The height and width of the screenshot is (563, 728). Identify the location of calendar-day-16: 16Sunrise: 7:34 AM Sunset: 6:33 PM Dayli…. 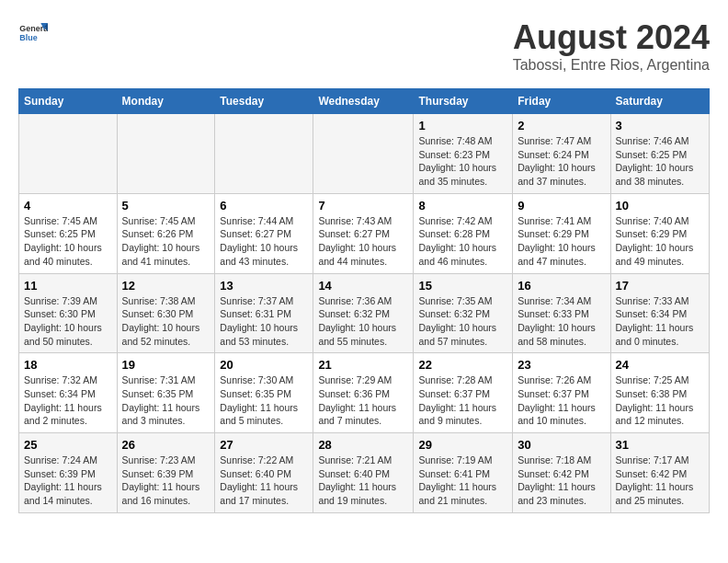
(562, 313).